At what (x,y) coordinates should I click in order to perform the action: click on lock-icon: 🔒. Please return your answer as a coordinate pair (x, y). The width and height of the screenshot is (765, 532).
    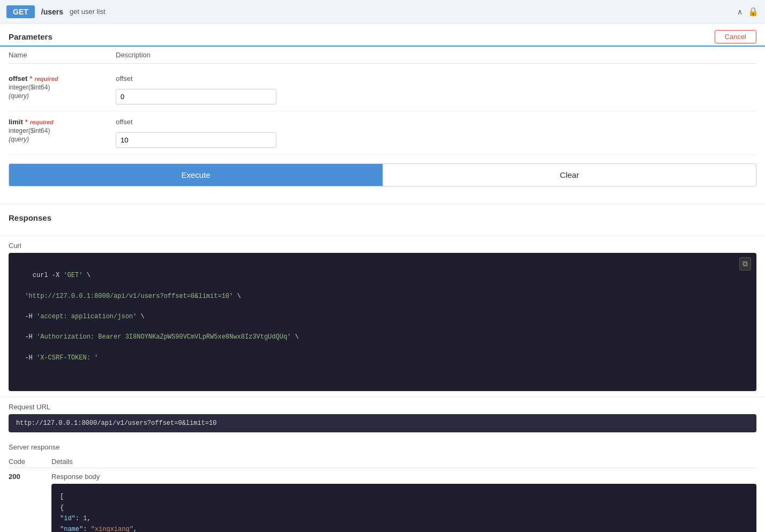
    Looking at the image, I should click on (753, 12).